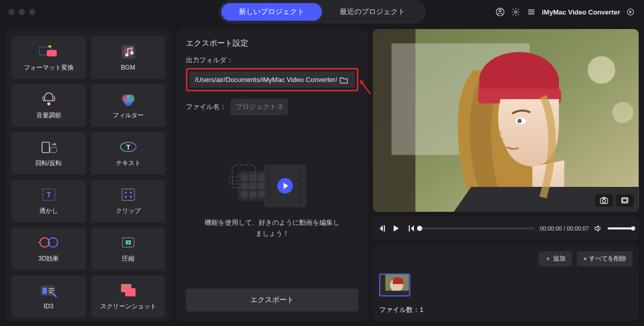 This screenshot has height=326, width=644. I want to click on id3-icon, so click(49, 291).